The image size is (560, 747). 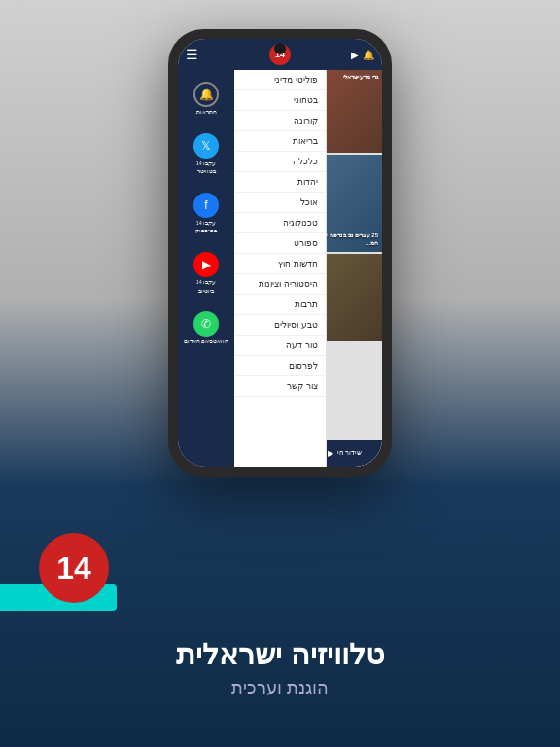 What do you see at coordinates (280, 183) in the screenshot?
I see `menu-item-judaism: יהדות` at bounding box center [280, 183].